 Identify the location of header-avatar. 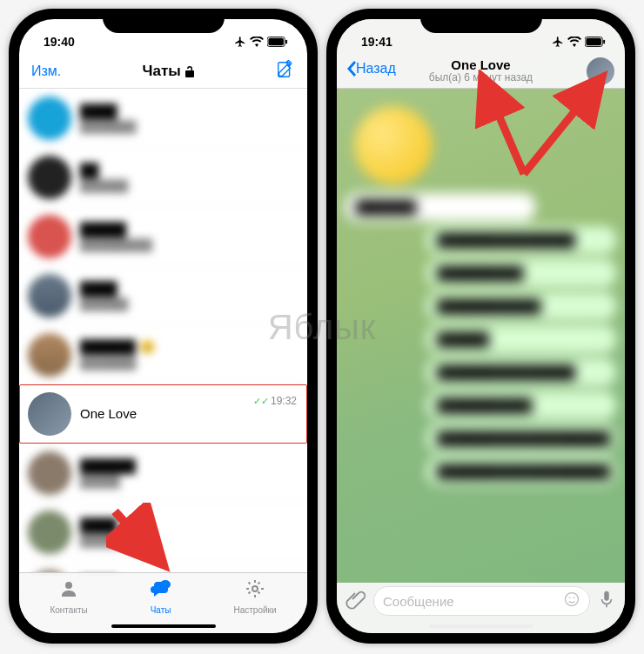
(600, 71).